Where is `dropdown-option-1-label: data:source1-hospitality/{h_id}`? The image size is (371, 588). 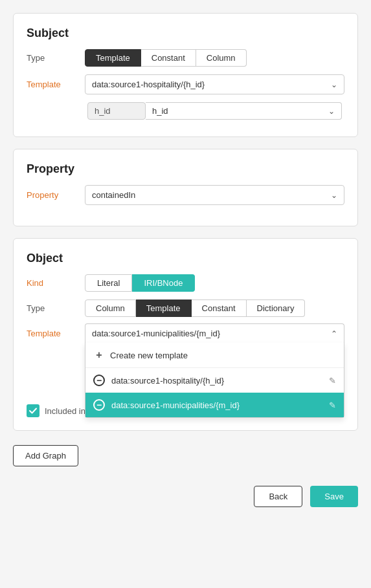
dropdown-option-1-label: data:source1-hospitality/{h_id} is located at coordinates (168, 380).